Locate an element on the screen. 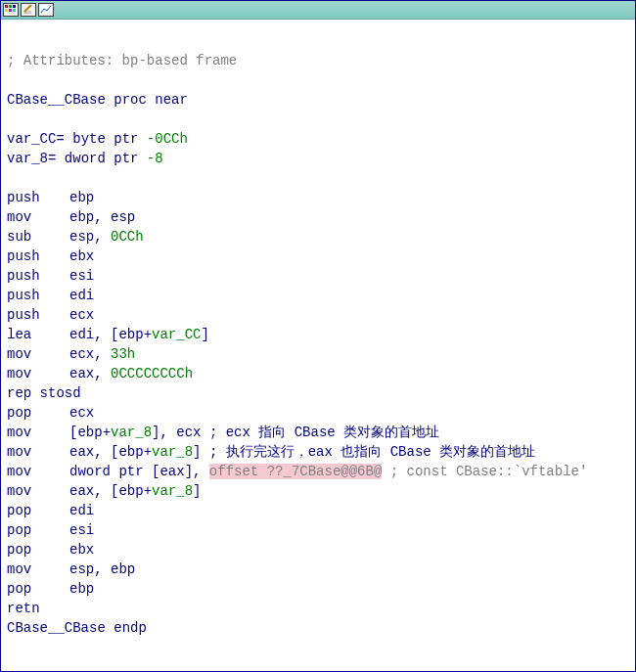 This screenshot has width=636, height=672. graph-icon is located at coordinates (46, 10).